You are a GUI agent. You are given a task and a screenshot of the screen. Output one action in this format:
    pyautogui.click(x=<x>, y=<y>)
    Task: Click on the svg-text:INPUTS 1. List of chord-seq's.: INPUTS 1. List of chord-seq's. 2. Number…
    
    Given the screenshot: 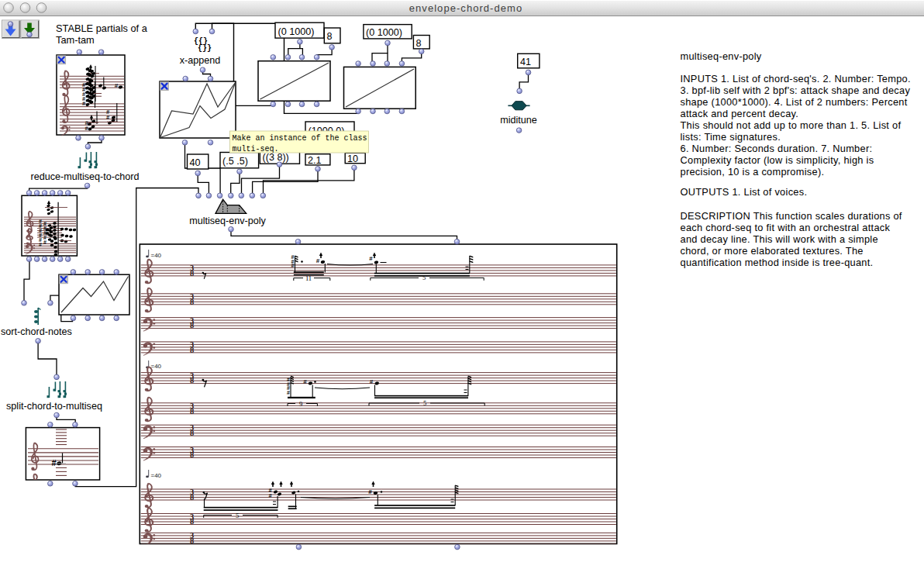 What is the action you would take?
    pyautogui.click(x=795, y=79)
    